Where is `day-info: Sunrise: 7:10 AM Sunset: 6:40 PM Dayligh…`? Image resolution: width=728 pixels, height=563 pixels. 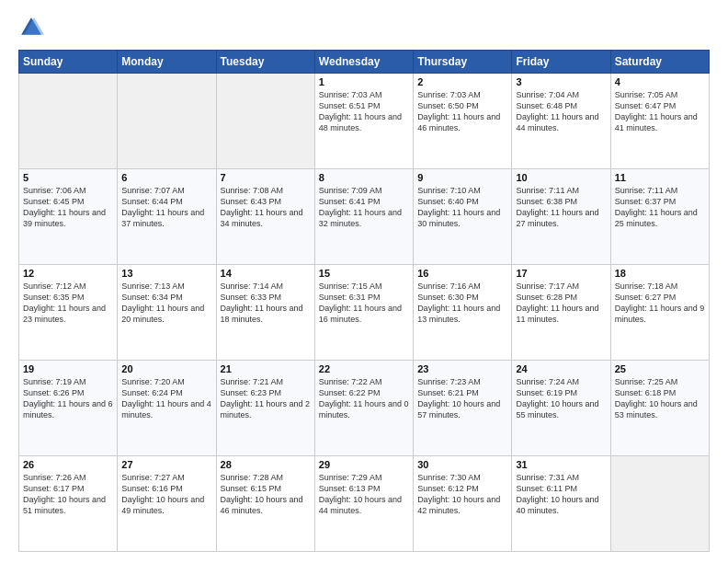
day-info: Sunrise: 7:10 AM Sunset: 6:40 PM Dayligh… is located at coordinates (462, 208).